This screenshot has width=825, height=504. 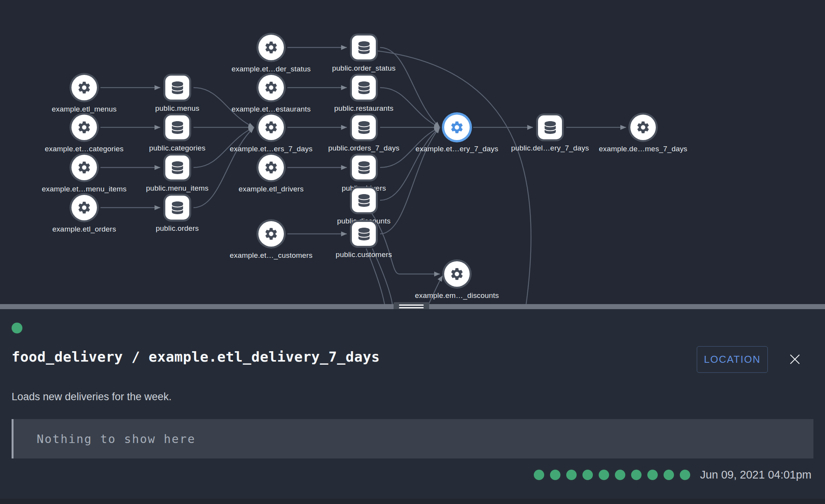 I want to click on asset-description: Loads new deliveries for the week., so click(x=92, y=397).